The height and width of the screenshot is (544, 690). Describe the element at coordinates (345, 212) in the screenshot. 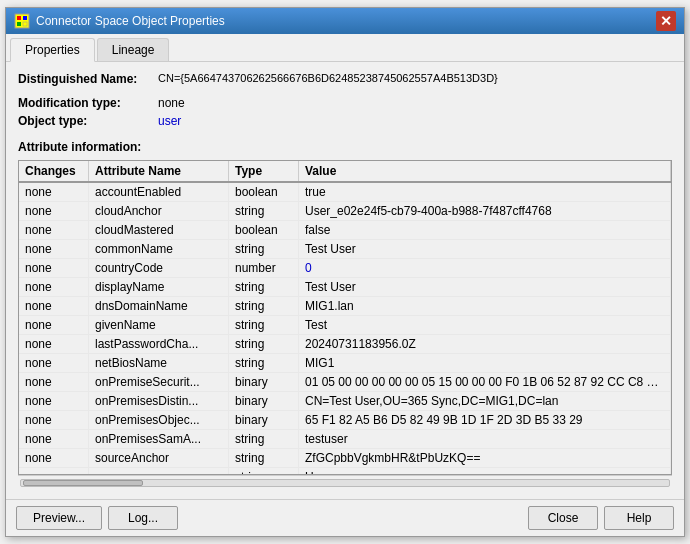

I see `table-row: nonecloudAnchorstringUser_e02e24f5-cb79-…` at that location.